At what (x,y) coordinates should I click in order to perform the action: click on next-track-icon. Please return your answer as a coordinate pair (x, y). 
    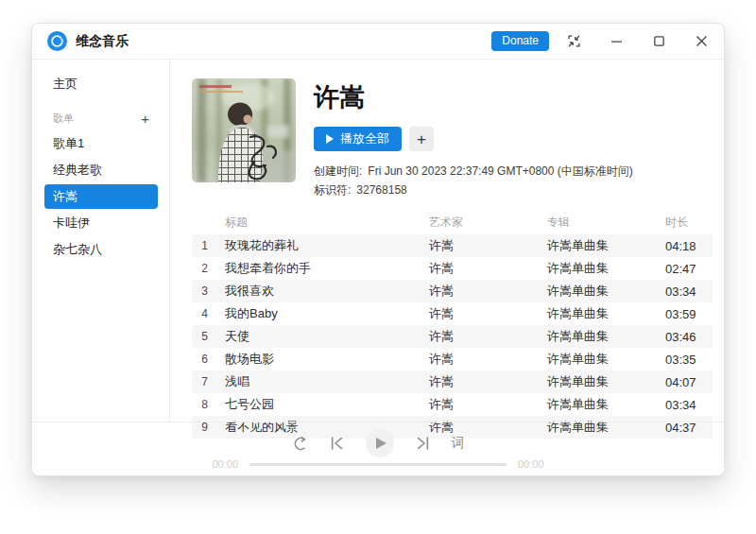
    Looking at the image, I should click on (423, 443).